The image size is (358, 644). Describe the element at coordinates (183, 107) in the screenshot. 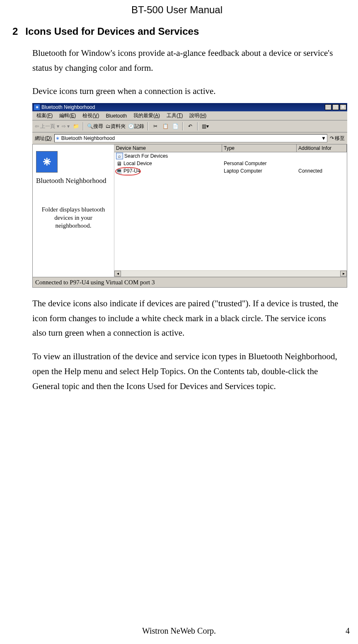

I see `window-title: Bluetooth Neighborhood` at that location.